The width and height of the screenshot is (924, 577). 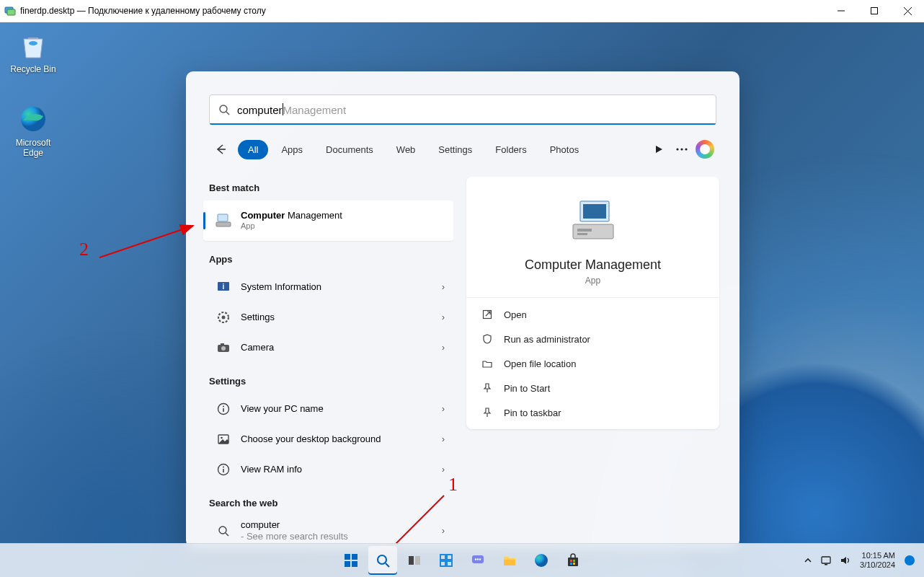 I want to click on play-tips-button, so click(x=659, y=149).